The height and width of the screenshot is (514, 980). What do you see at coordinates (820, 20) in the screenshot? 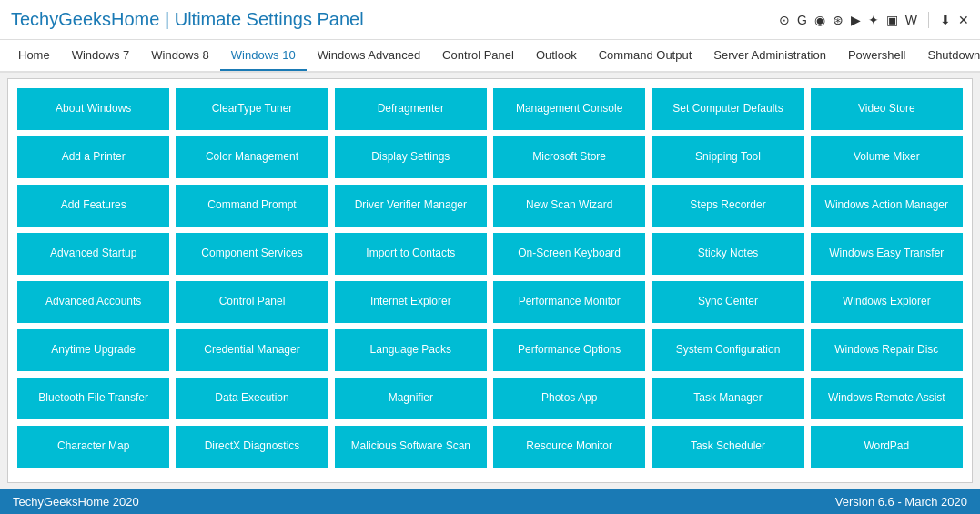
I see `instagram-icon: ◉` at bounding box center [820, 20].